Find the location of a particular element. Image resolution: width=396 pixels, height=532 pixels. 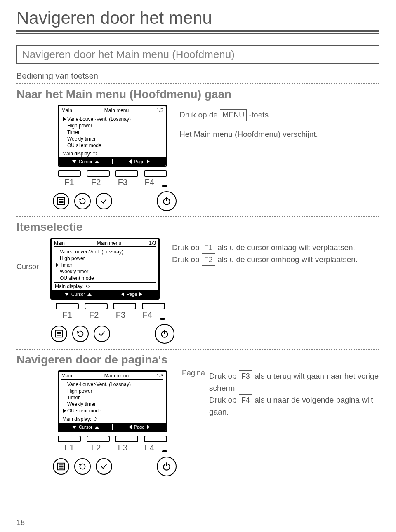

f3-button-label: F3 is located at coordinates (246, 377).